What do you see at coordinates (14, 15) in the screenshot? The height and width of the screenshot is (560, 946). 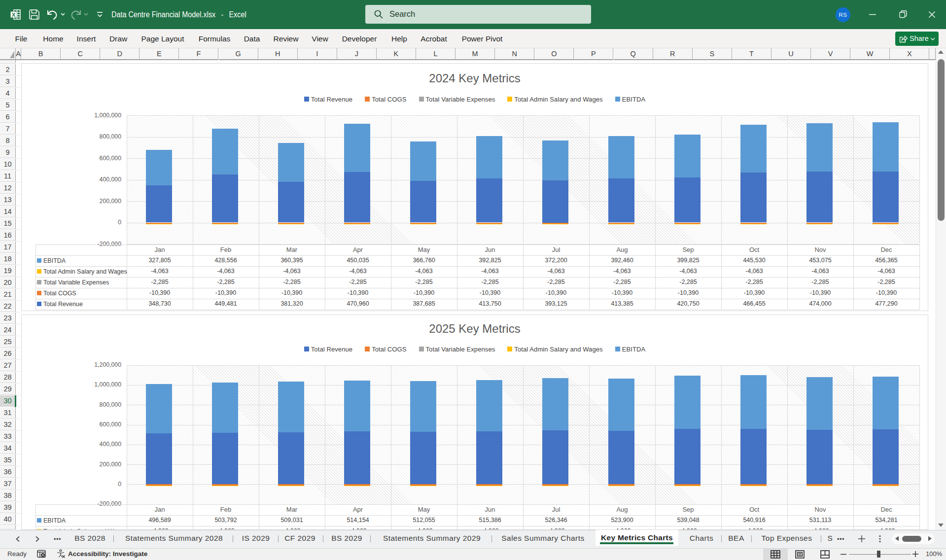 I see `svg-text: X` at bounding box center [14, 15].